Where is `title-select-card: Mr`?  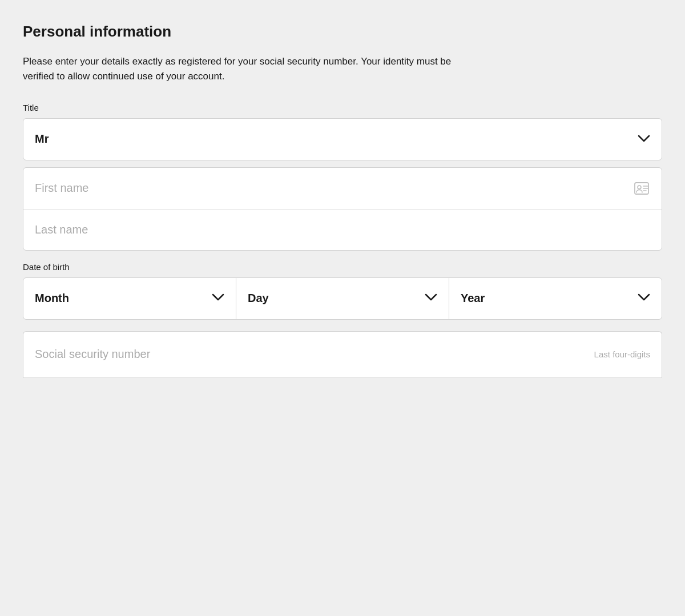 title-select-card: Mr is located at coordinates (342, 139).